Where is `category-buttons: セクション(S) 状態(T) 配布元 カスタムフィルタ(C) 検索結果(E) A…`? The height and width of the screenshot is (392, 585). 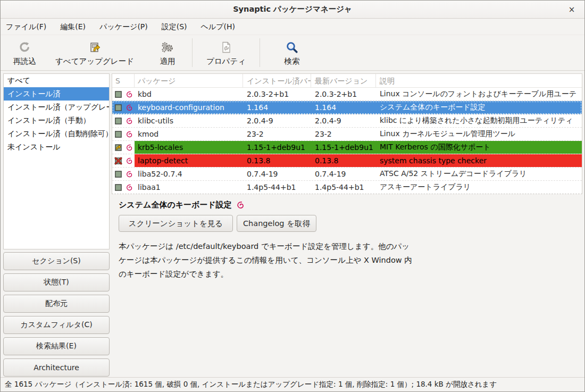
category-buttons: セクション(S) 状態(T) 配布元 カスタムフィルタ(C) 検索結果(E) A… is located at coordinates (56, 314).